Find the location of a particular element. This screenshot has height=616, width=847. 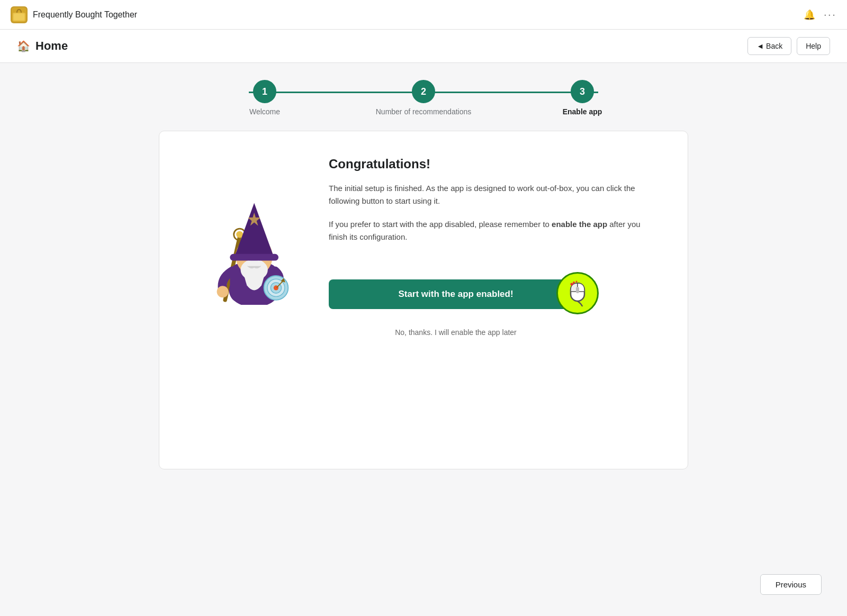

header-buttons: ◄ Back Help is located at coordinates (789, 46).